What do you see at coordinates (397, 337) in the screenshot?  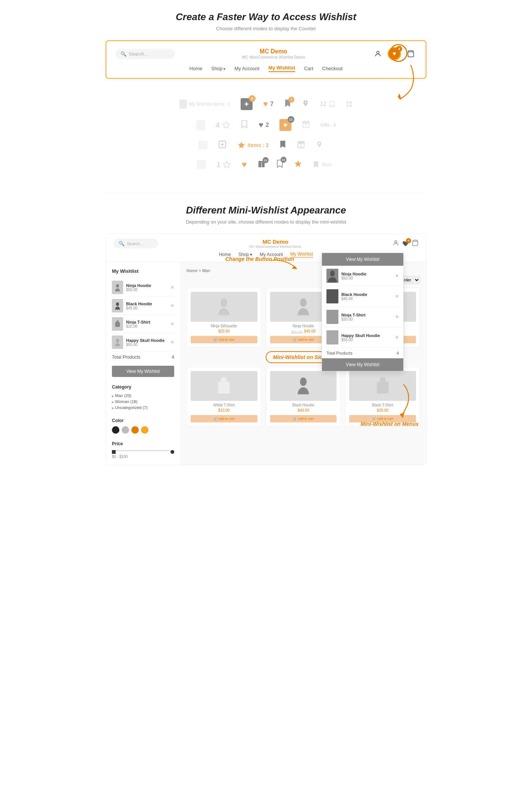 I see `popup-remove-4: ✕` at bounding box center [397, 337].